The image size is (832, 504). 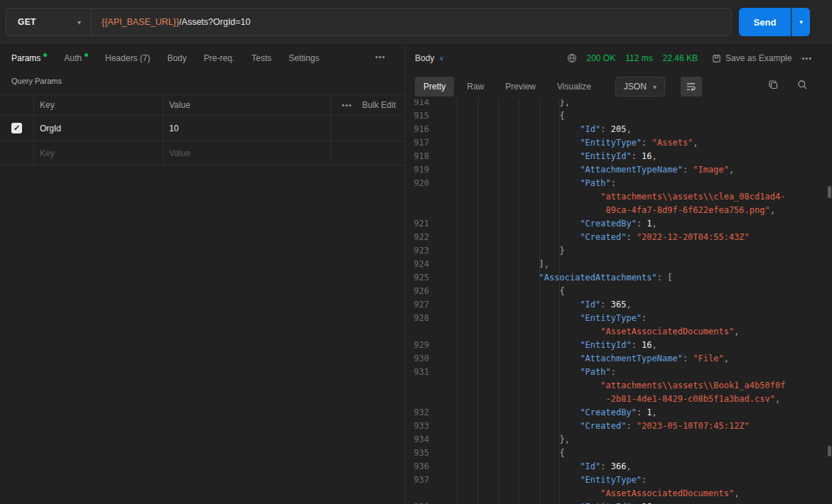 I want to click on save-as-example-label: Save as Example, so click(x=759, y=58).